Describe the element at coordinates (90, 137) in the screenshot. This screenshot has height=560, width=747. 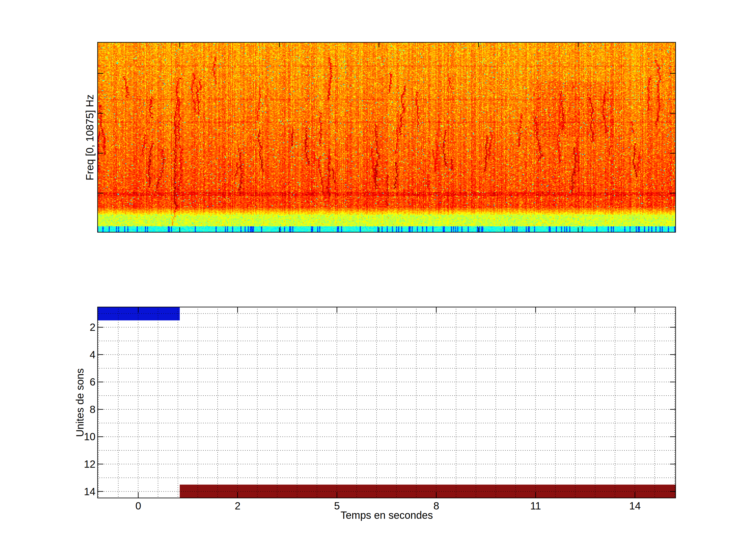
I see `spectrogram-ylabel: Freq [0, 559] Hz` at that location.